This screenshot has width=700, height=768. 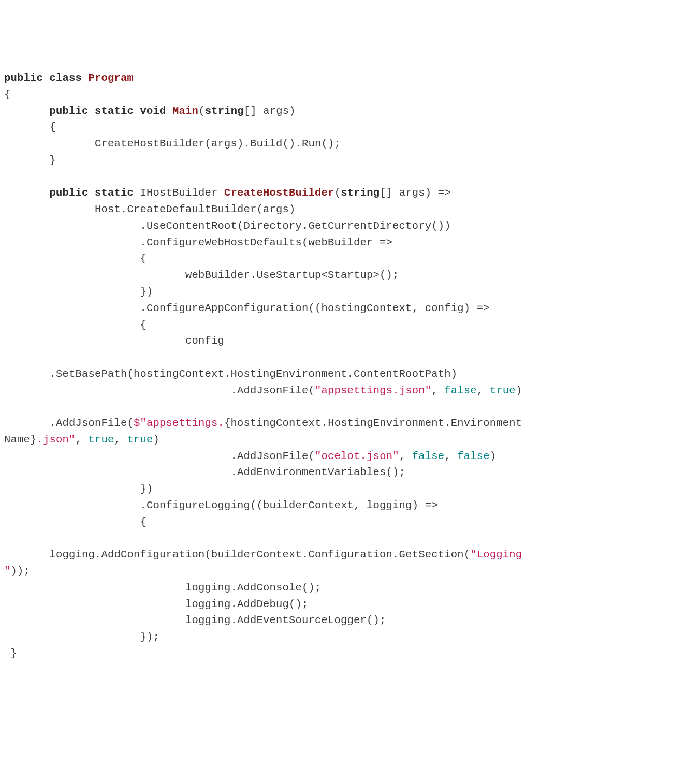 What do you see at coordinates (185, 111) in the screenshot?
I see `method-main: Main` at bounding box center [185, 111].